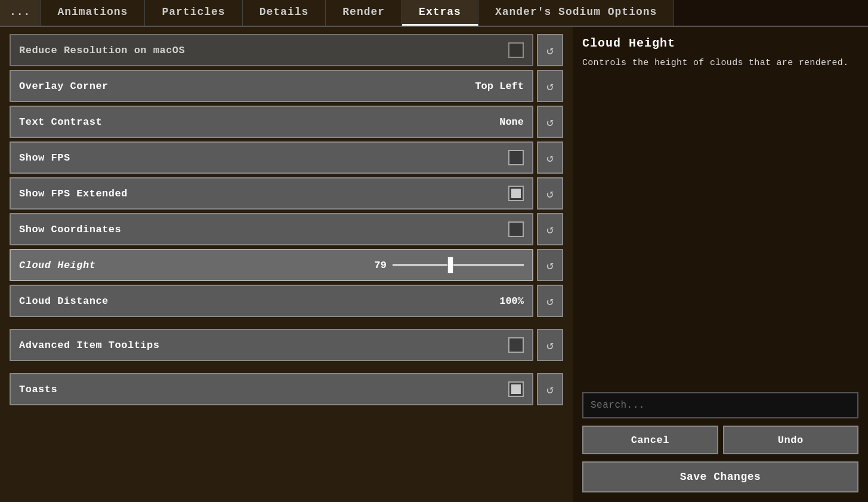 This screenshot has width=868, height=502. What do you see at coordinates (550, 193) in the screenshot?
I see `reset-btn-show-fps-extended: ↺` at bounding box center [550, 193].